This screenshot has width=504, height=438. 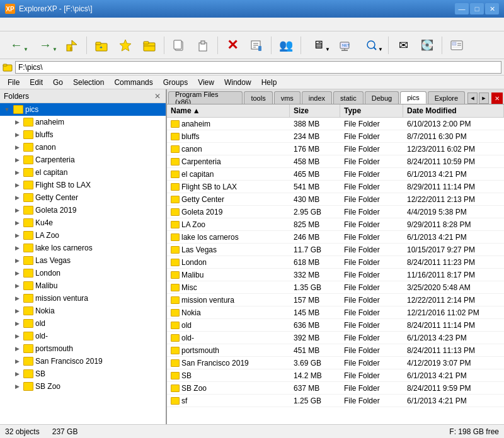 What do you see at coordinates (58, 82) in the screenshot?
I see `menu-item-go: Go` at bounding box center [58, 82].